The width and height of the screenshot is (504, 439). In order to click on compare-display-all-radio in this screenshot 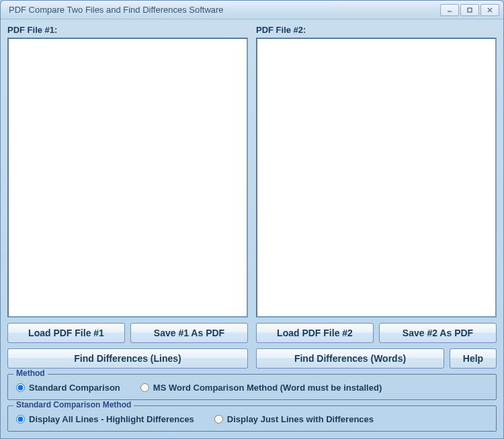, I will do `click(20, 419)`.